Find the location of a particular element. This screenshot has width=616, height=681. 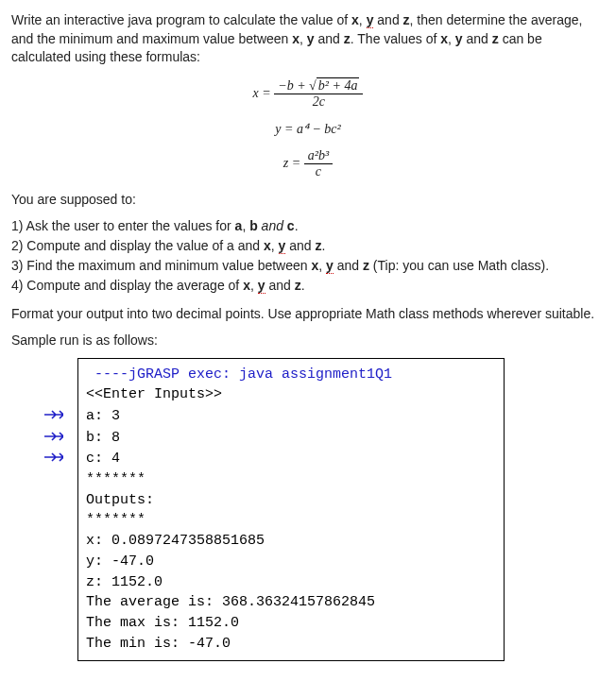

sample-enter-line: <<Enter Inputs>> is located at coordinates (291, 395).